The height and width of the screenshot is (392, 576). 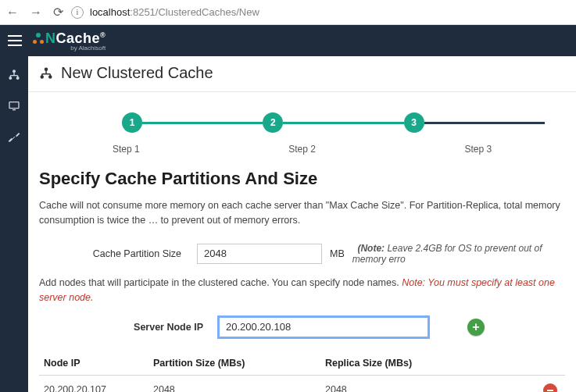 What do you see at coordinates (302, 219) in the screenshot?
I see `section-description: Cache will not consume more memory on ea…` at bounding box center [302, 219].